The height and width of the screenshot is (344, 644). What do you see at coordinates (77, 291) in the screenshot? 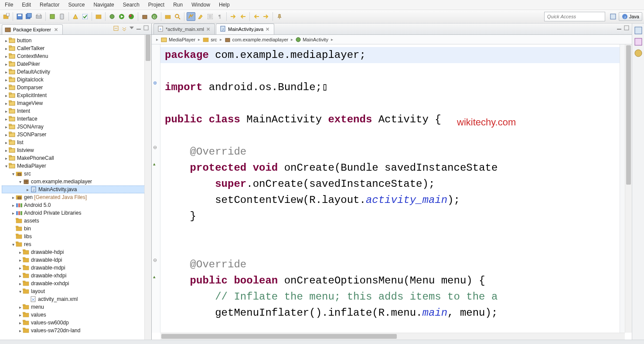
I see `tree-row: ▾layout` at bounding box center [77, 291].